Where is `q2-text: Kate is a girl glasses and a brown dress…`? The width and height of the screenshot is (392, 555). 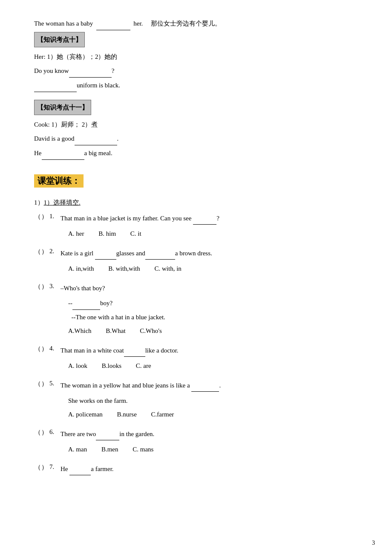
q2-text: Kate is a girl glasses and a brown dress… is located at coordinates (209, 254).